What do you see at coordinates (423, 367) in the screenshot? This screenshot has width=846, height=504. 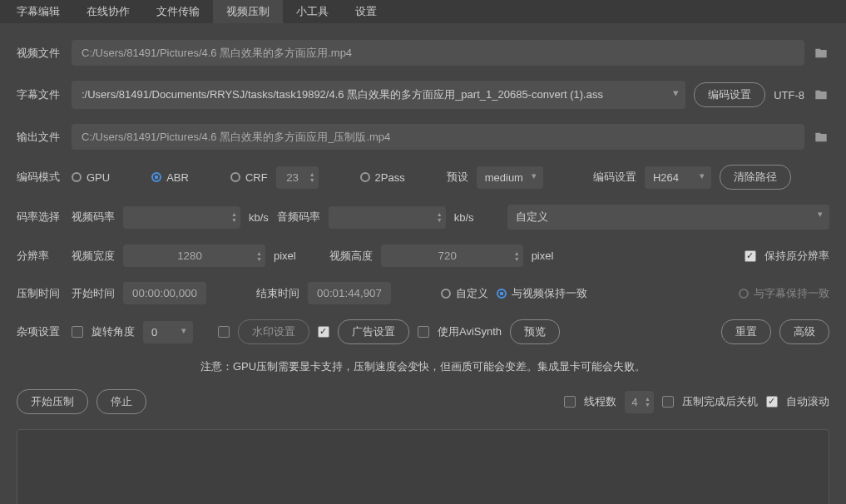 I see `gpu-notice: 注意：GPU压制需要显卡支持，压制速度会变快，但画质可能会变差。集成显卡可能会失…` at bounding box center [423, 367].